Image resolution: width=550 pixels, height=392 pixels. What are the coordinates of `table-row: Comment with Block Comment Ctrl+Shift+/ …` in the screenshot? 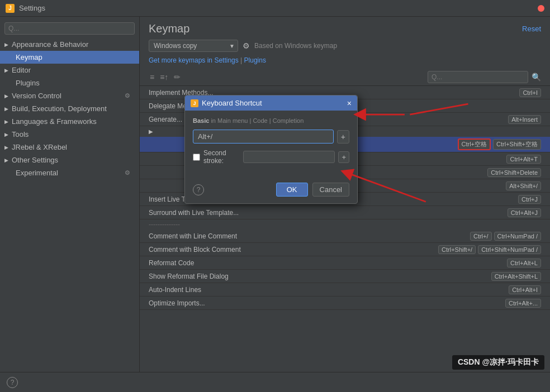 It's located at (345, 250).